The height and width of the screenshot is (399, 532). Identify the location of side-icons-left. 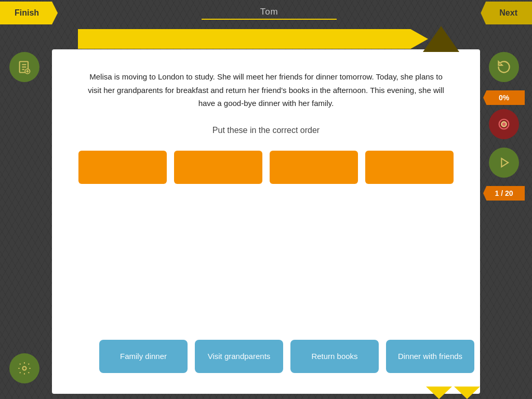
(24, 69).